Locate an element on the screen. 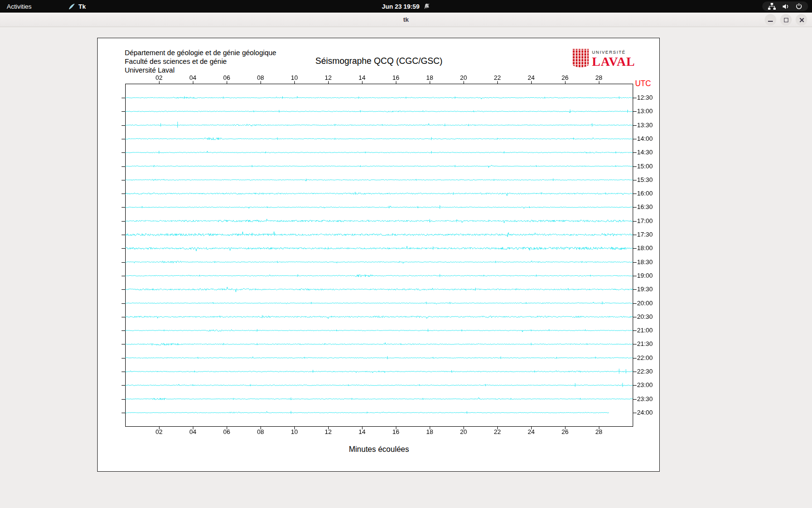 The image size is (812, 508). x-tick-label-bottom: 12 is located at coordinates (328, 432).